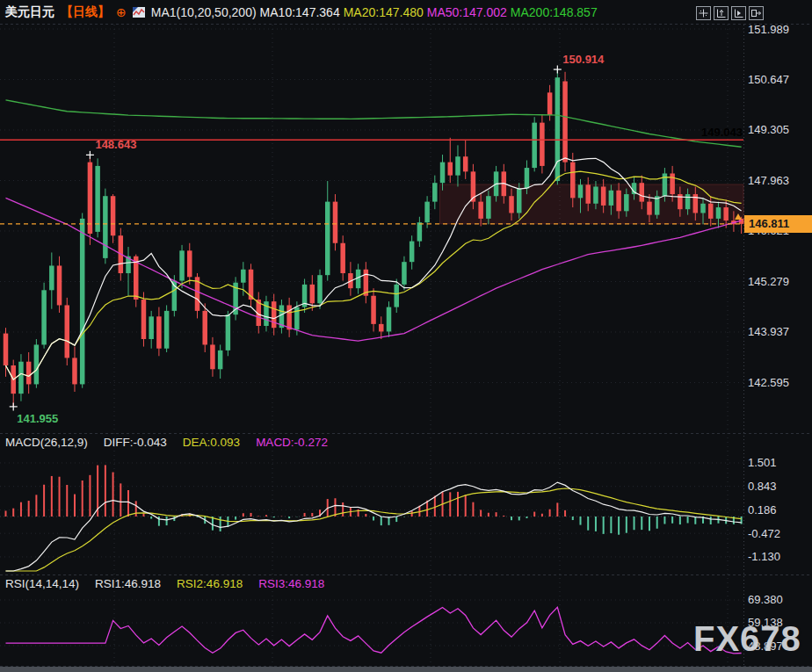  What do you see at coordinates (768, 337) in the screenshot?
I see `y-axis-labels: 151.989150.647149.305147.963146.621145.2…` at bounding box center [768, 337].